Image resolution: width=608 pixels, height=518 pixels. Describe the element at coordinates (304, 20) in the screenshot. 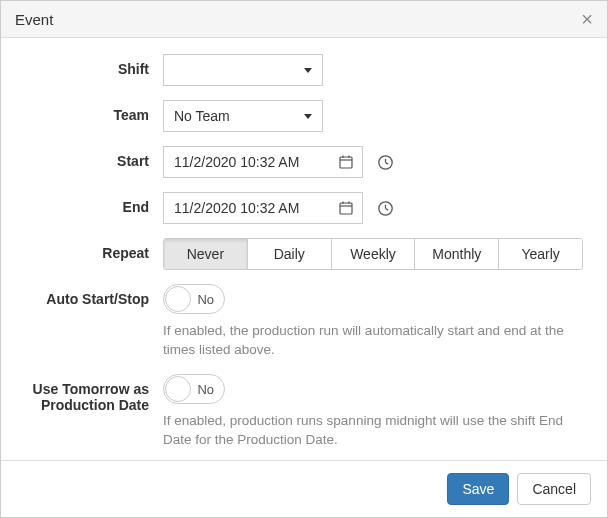

I see `modal-header: Event ×` at that location.